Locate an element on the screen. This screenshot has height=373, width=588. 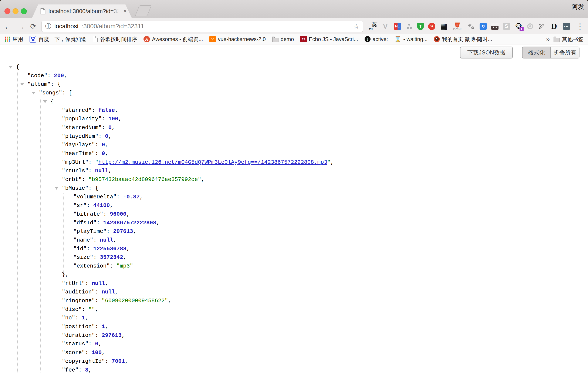
other-bookmarks-button: 其他书签 is located at coordinates (568, 39).